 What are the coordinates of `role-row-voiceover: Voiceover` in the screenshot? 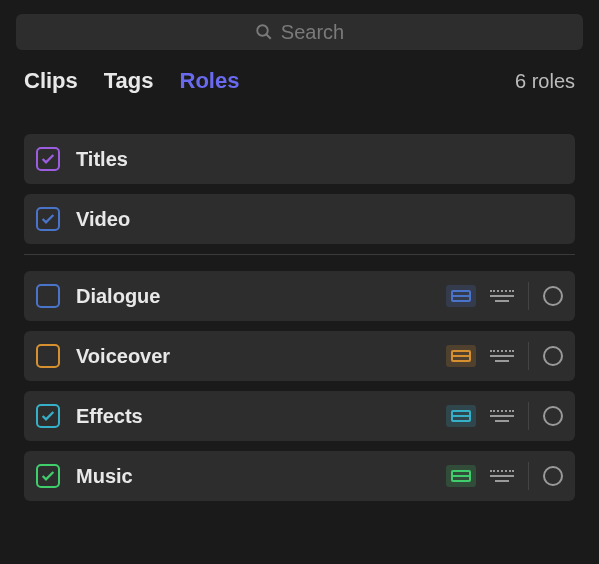 It's located at (300, 356).